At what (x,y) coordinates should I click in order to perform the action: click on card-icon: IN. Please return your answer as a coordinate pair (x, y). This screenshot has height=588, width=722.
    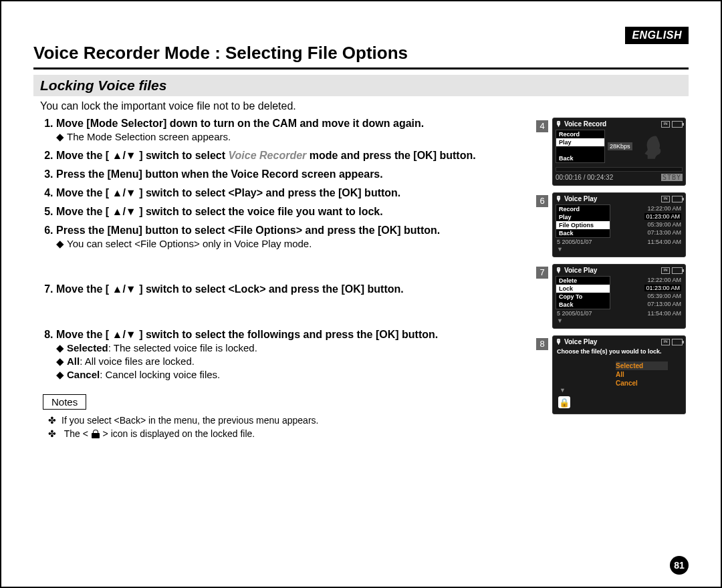
    Looking at the image, I should click on (666, 124).